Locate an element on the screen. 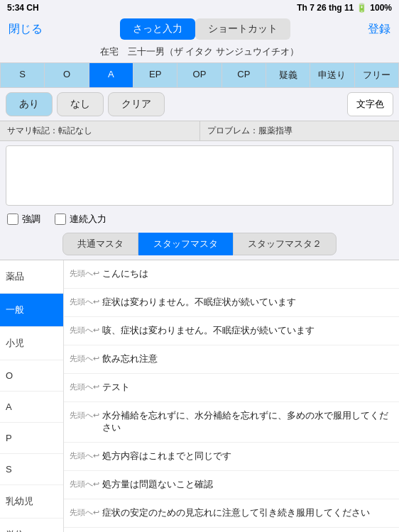 The height and width of the screenshot is (532, 399). moji-color-button: 文字色 is located at coordinates (371, 104).